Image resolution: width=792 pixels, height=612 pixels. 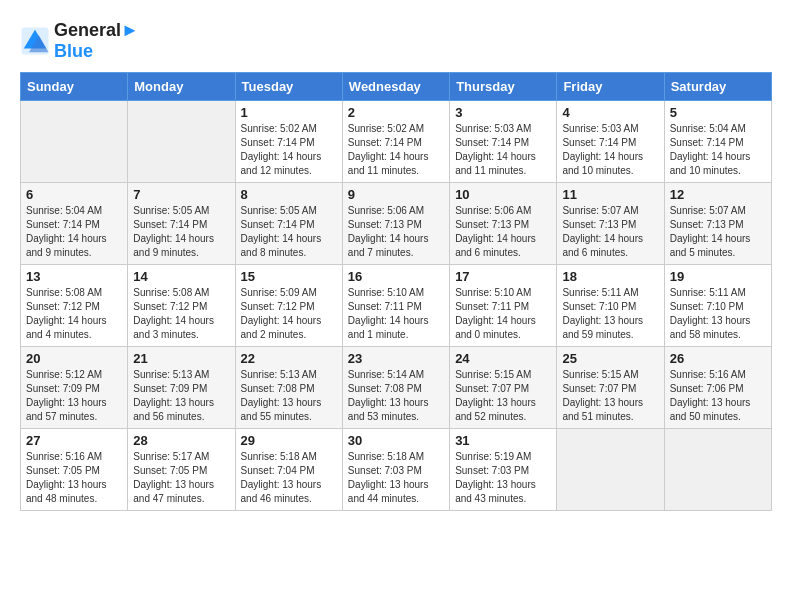 I want to click on column-header-wednesday: Wednesday, so click(x=396, y=87).